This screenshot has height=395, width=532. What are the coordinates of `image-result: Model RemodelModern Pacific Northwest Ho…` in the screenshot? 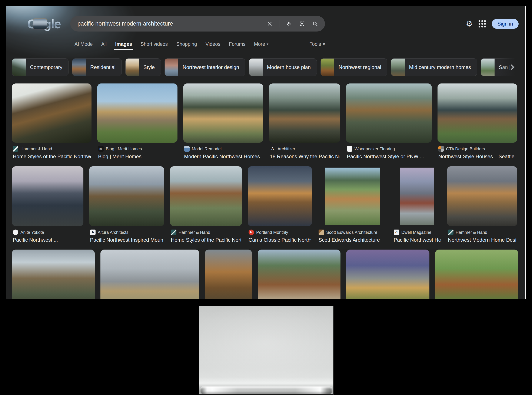 It's located at (223, 121).